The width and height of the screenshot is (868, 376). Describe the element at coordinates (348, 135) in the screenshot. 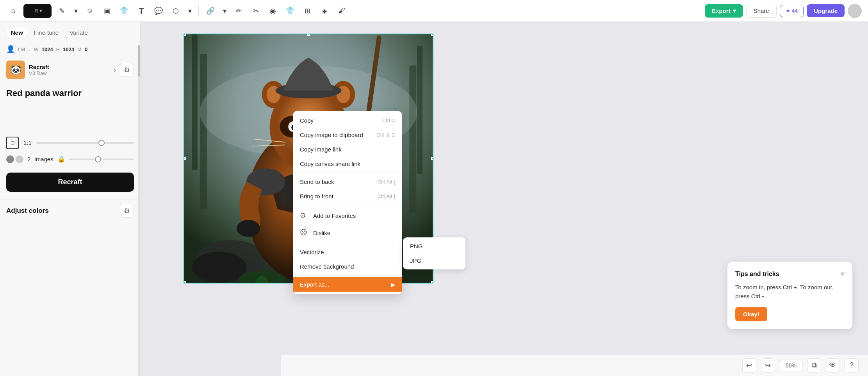

I see `menu-copy-clipboard: Copy image to clipboard Ctrl ⇧ C` at that location.